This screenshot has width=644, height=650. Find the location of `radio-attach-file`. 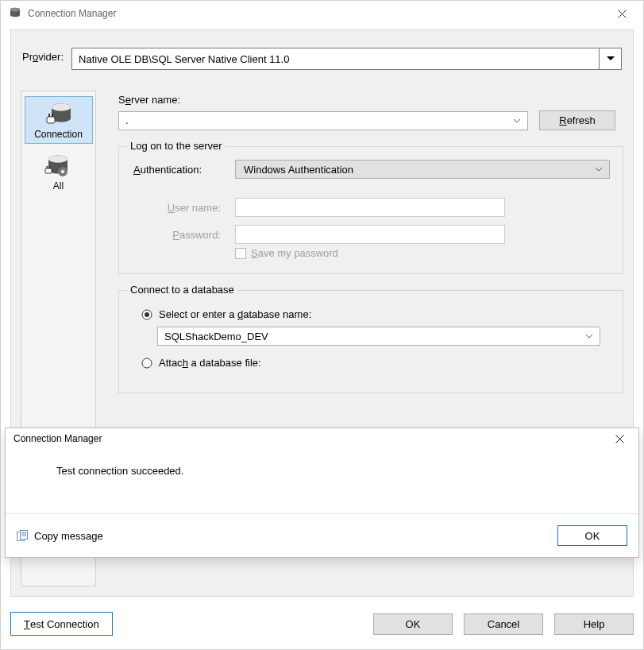

radio-attach-file is located at coordinates (147, 363).